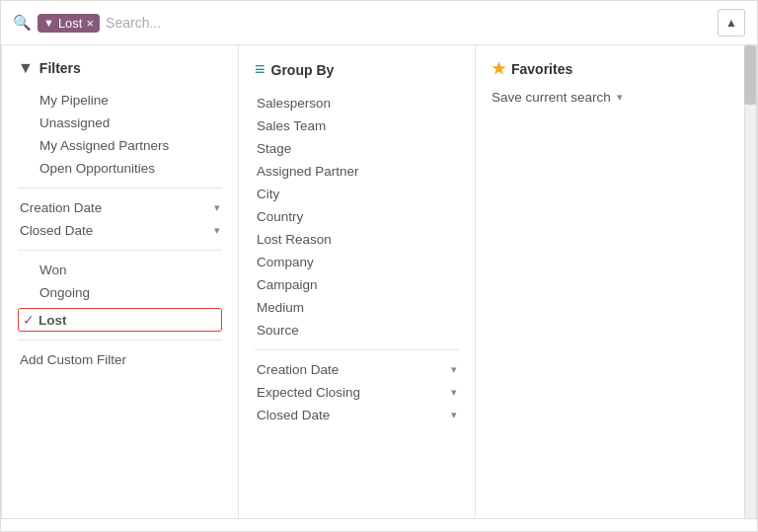  Describe the element at coordinates (357, 172) in the screenshot. I see `groupby-assigned-partner: Assigned Partner` at that location.